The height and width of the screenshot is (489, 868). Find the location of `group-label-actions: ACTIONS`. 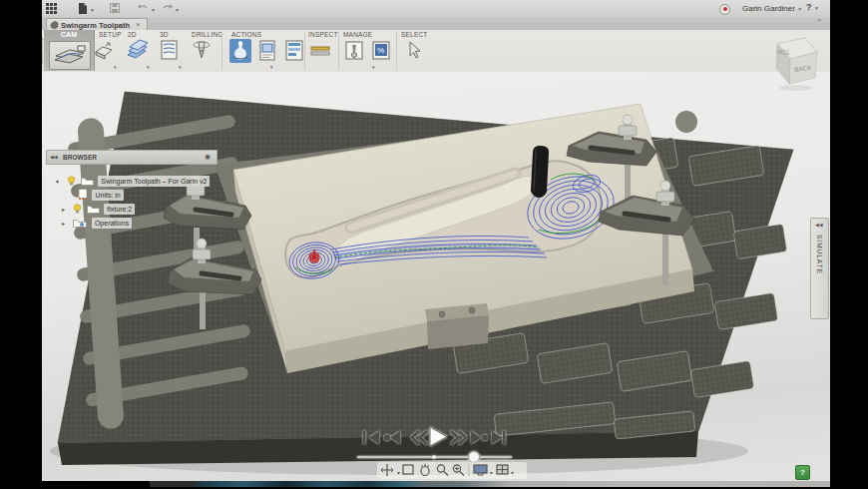

group-label-actions: ACTIONS is located at coordinates (246, 34).